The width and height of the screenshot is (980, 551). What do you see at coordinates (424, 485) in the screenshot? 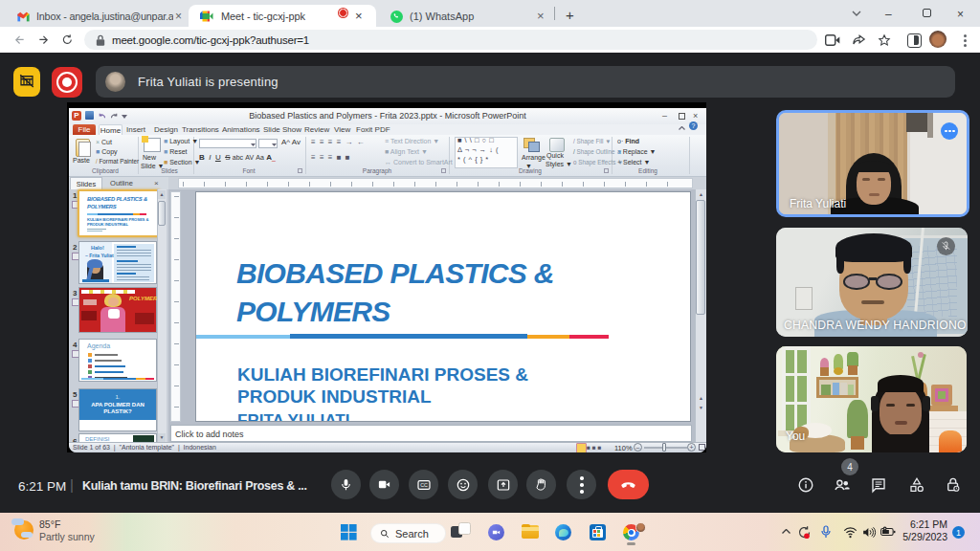
I see `svg-text: CC` at bounding box center [424, 485].